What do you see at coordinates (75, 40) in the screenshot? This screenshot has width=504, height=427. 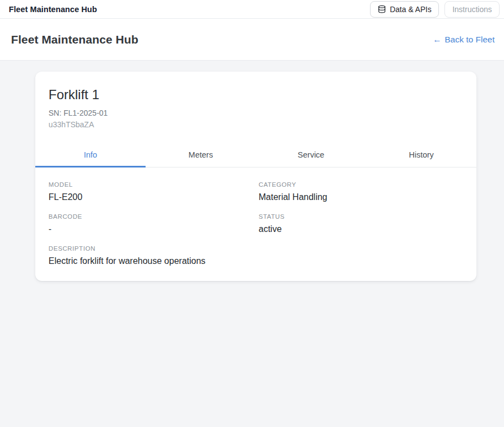 I see `page-title: Fleet Maintenance Hub` at bounding box center [75, 40].